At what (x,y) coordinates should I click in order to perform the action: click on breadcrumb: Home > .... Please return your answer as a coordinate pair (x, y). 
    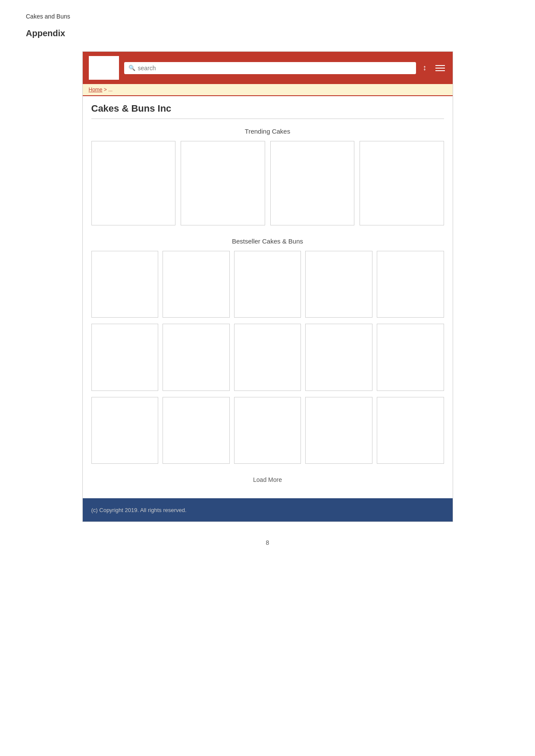
    Looking at the image, I should click on (268, 90).